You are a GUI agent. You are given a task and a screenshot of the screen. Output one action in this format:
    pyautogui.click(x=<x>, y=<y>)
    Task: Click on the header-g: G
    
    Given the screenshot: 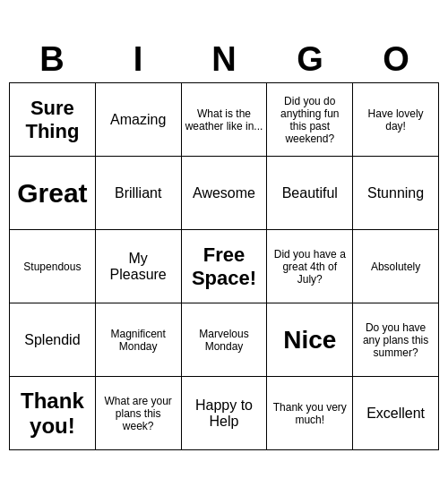 What is the action you would take?
    pyautogui.click(x=310, y=59)
    